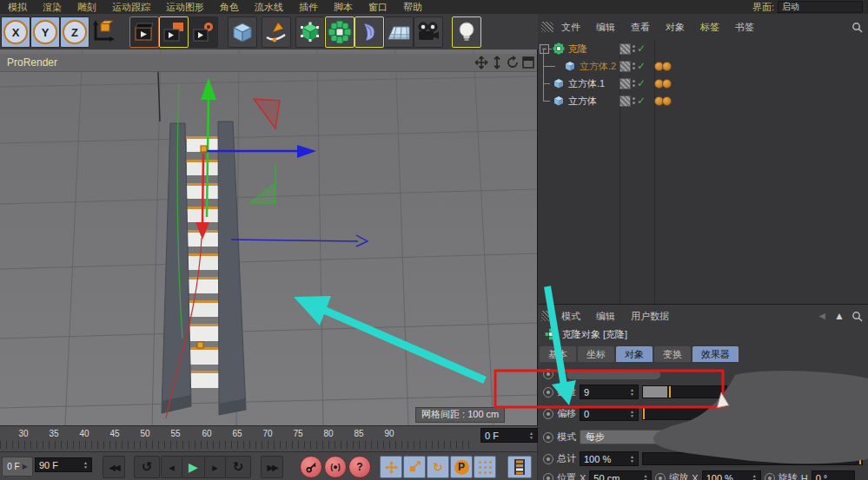 The image size is (868, 480). Describe the element at coordinates (820, 7) in the screenshot. I see `interface-select: 启动` at that location.